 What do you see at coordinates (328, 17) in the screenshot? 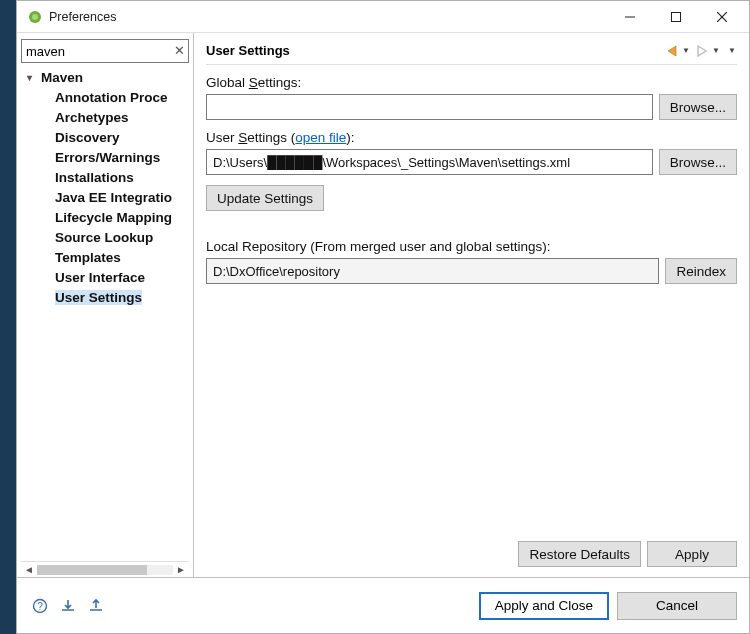
I see `window-title: Preferences` at bounding box center [328, 17].